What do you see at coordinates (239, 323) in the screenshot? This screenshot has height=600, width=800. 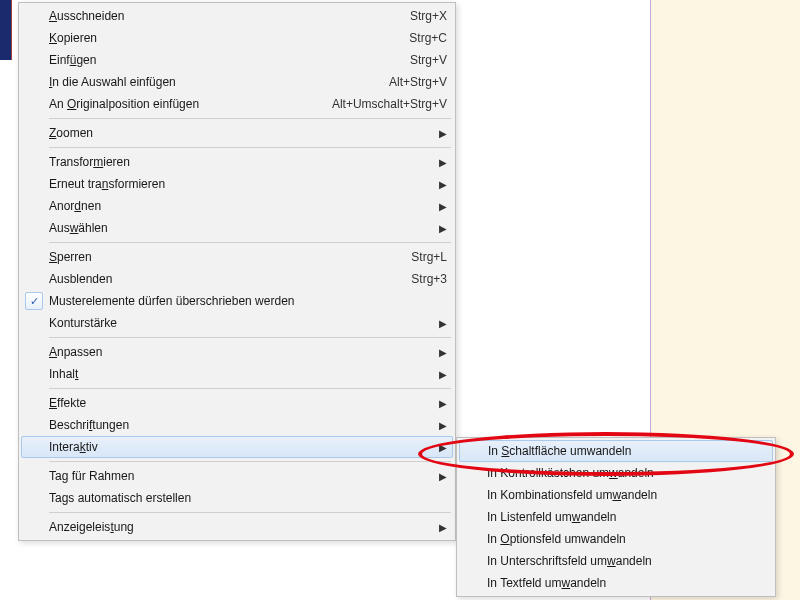 I see `menu-item-label: Konturstärke` at bounding box center [239, 323].